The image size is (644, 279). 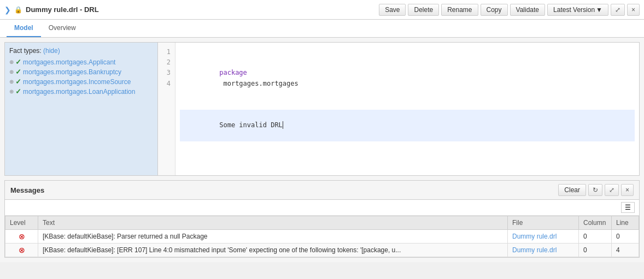 I want to click on clear-button: Clear, so click(x=572, y=190).